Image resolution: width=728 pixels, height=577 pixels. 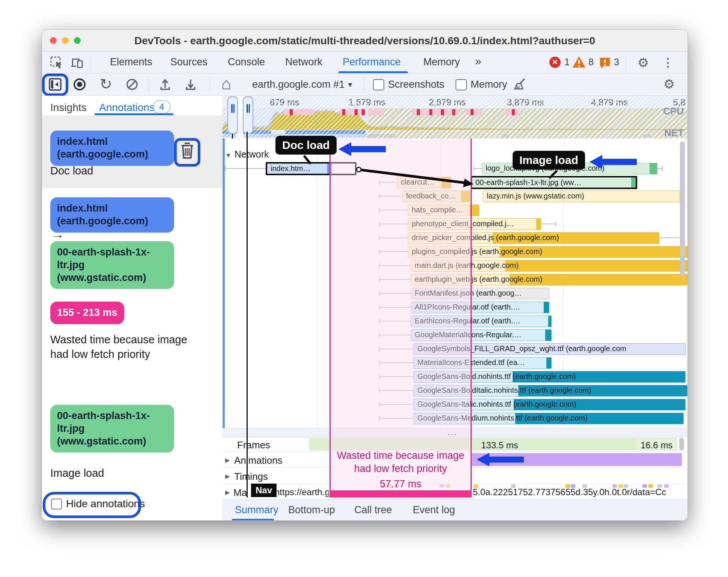 What do you see at coordinates (228, 155) in the screenshot?
I see `collapse-triangle-icon: ▼` at bounding box center [228, 155].